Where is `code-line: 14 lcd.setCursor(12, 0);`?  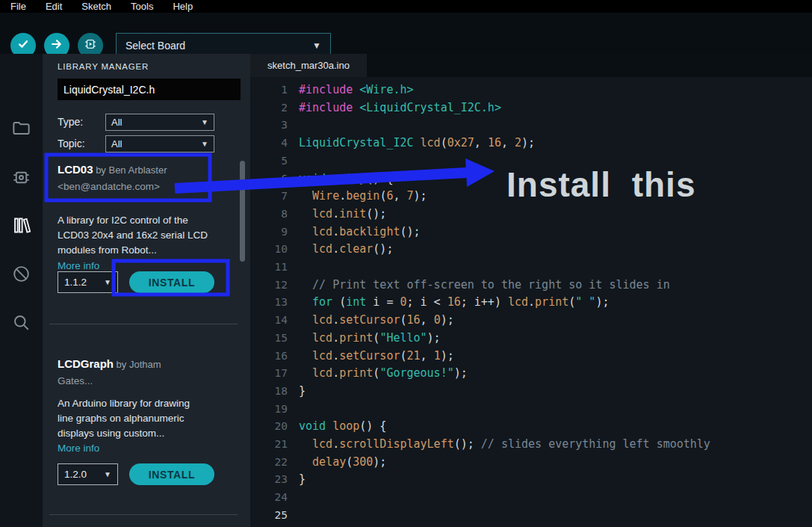
code-line: 14 lcd.setCursor(12, 0); is located at coordinates (531, 321).